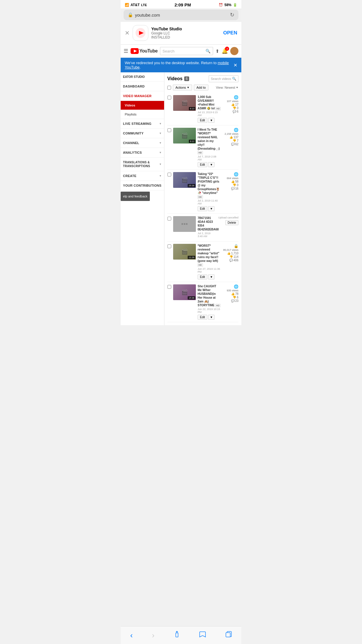 The height and width of the screenshot is (644, 362). Describe the element at coordinates (230, 104) in the screenshot. I see `video-stats-1: 🌐 107 views 👍17 👎0 💬6` at that location.